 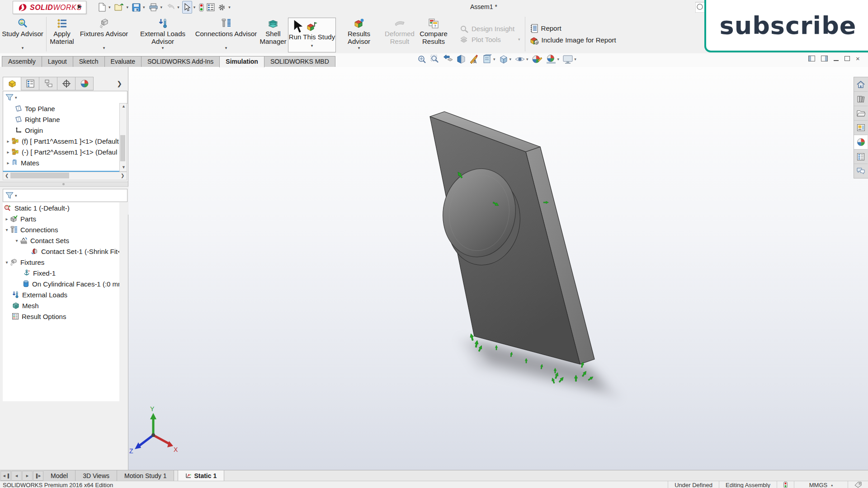 What do you see at coordinates (27, 476) in the screenshot?
I see `next-tab-icon: ►` at bounding box center [27, 476].